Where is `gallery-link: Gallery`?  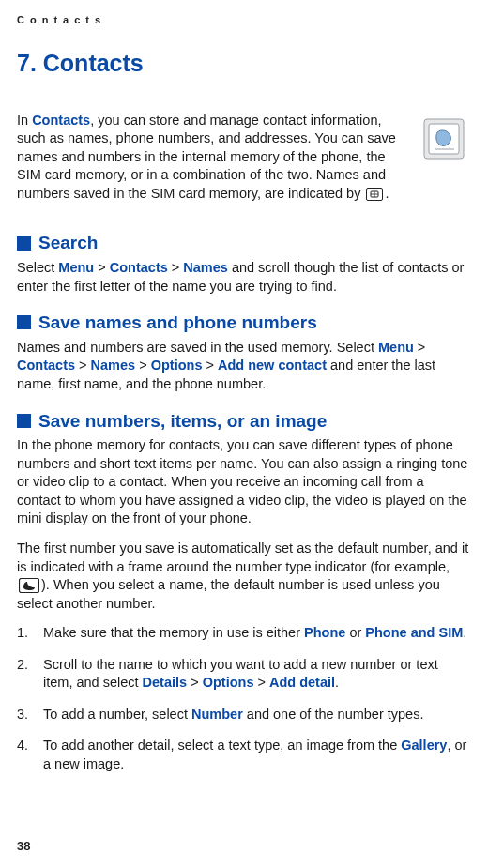 gallery-link: Gallery is located at coordinates (424, 745).